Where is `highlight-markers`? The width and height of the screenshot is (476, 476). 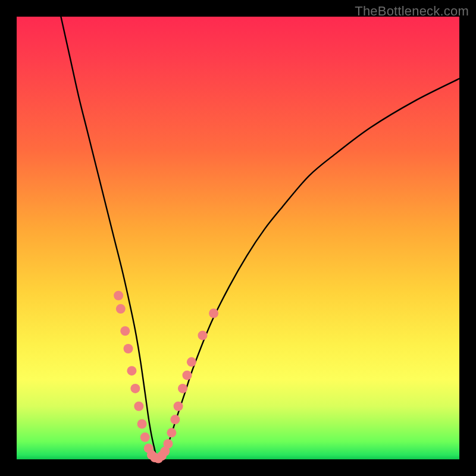 highlight-markers is located at coordinates (166, 377).